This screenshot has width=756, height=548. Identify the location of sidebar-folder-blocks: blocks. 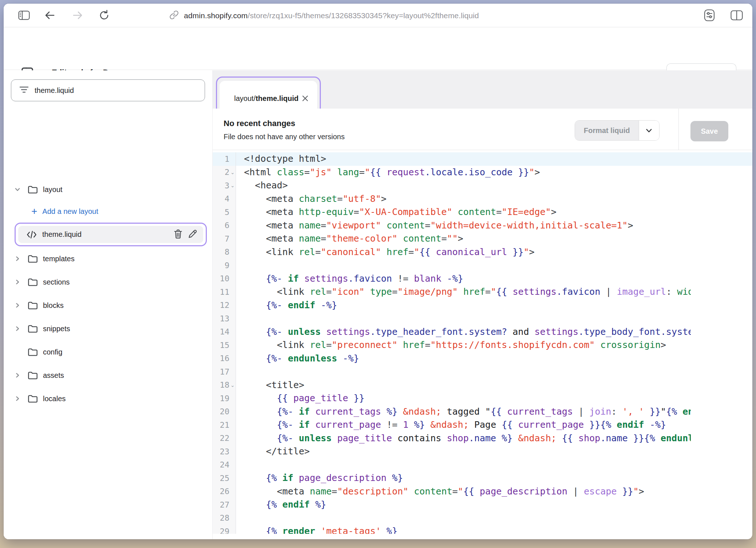
(108, 305).